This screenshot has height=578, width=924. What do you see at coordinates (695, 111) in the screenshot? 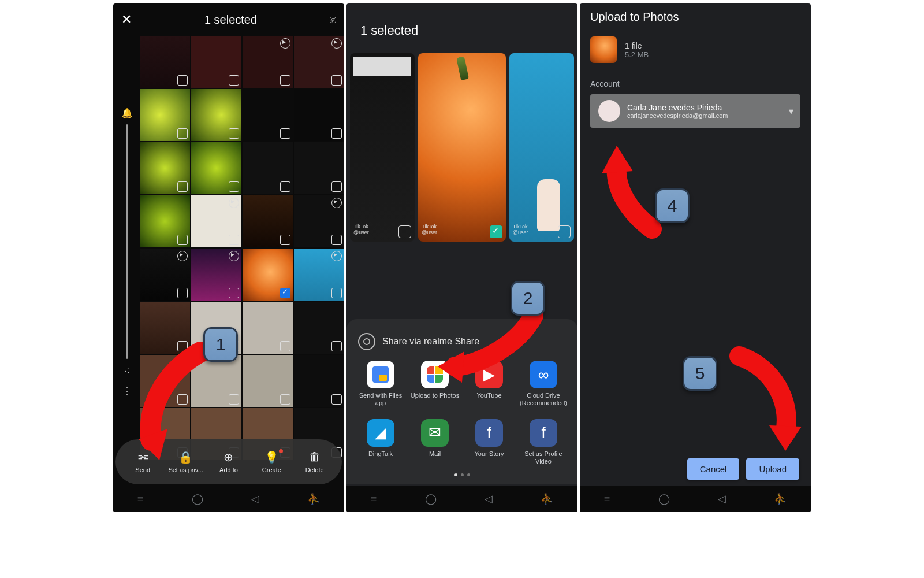
I see `account-selector: Carla Jane evedes Pirieda carlajaneevede…` at bounding box center [695, 111].